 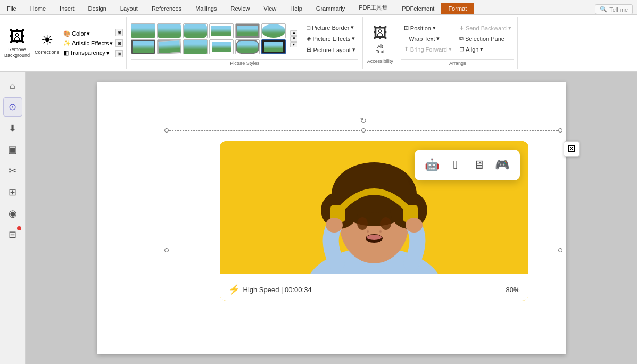 What do you see at coordinates (88, 53) in the screenshot?
I see `transparency-button: ◧ Transparency ▾` at bounding box center [88, 53].